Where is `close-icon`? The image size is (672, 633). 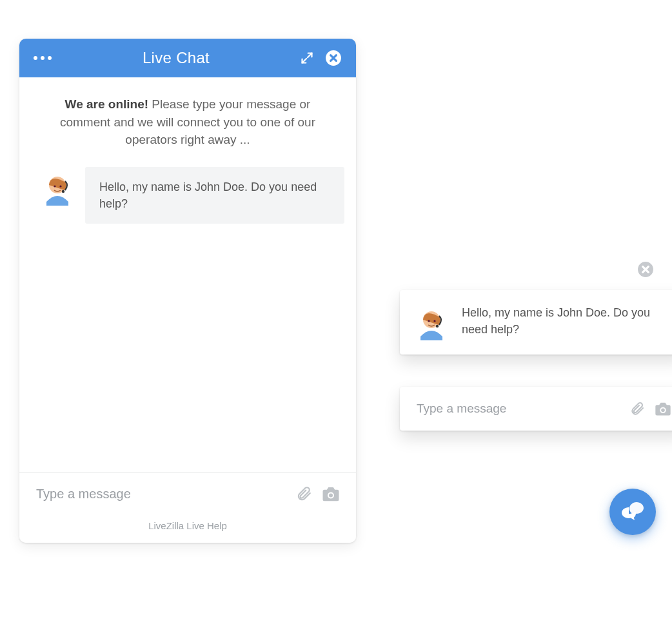
close-icon is located at coordinates (333, 58).